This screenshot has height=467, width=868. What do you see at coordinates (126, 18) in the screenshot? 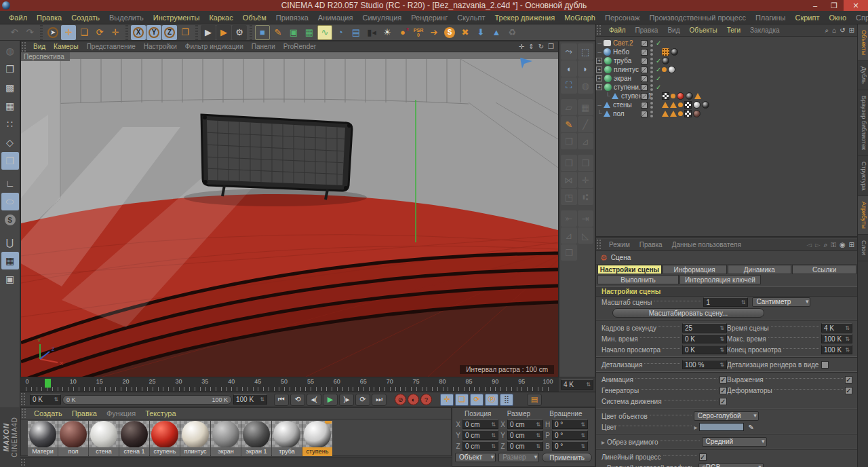
I see `menu-select: Выделить` at bounding box center [126, 18].